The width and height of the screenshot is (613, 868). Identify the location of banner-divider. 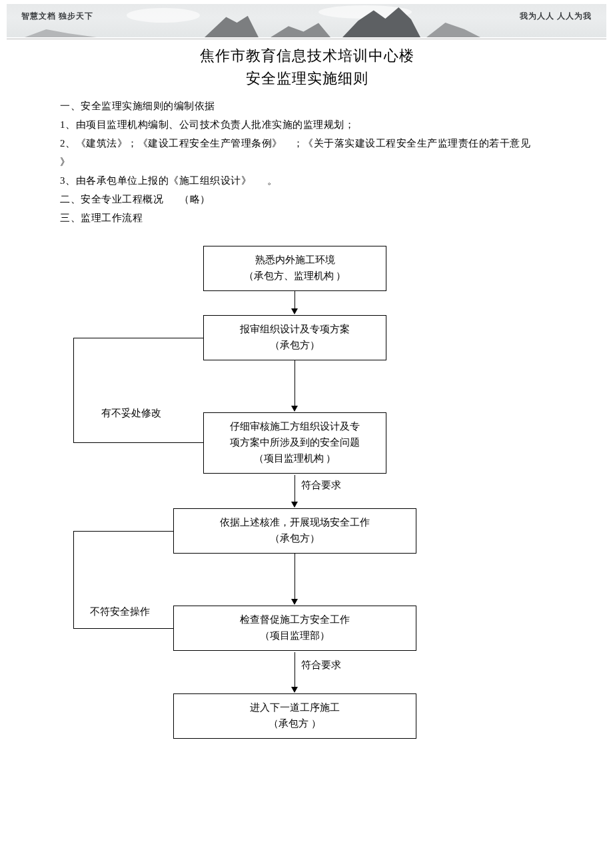
(306, 39).